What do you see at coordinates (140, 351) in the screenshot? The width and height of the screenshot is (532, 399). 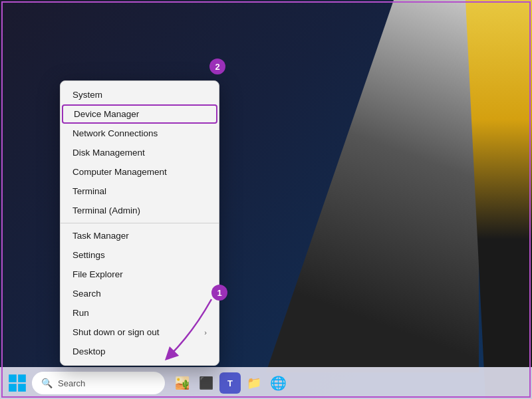 I see `menu-item-desktop: Desktop` at bounding box center [140, 351].